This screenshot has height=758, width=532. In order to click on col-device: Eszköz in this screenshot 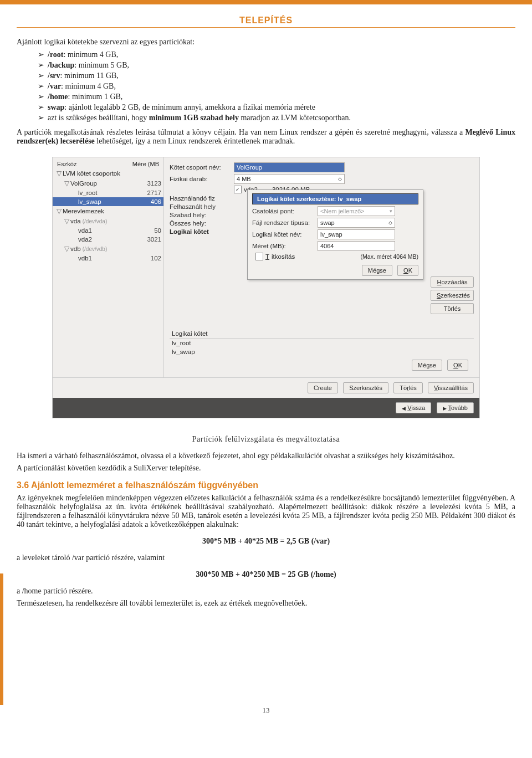, I will do `click(95, 164)`.